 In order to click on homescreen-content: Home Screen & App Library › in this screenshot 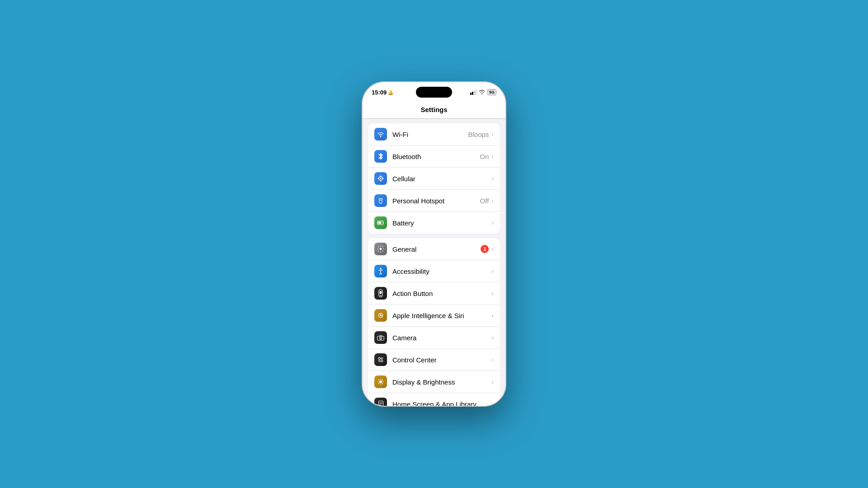, I will do `click(443, 403)`.